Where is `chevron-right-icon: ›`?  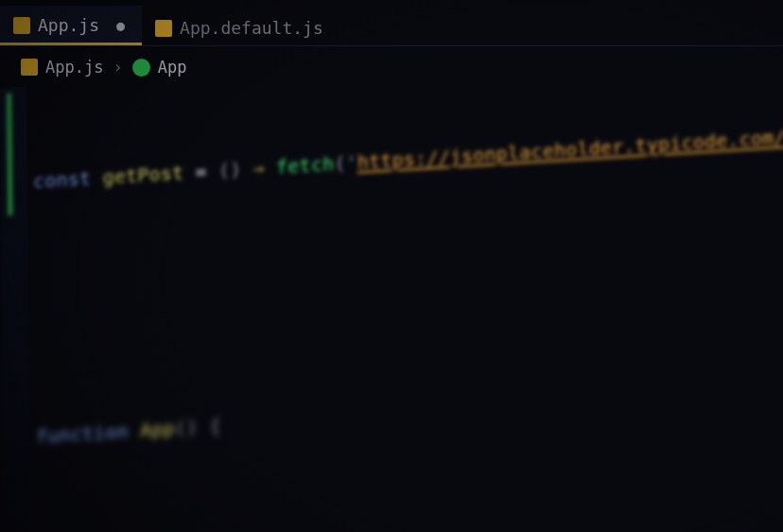 chevron-right-icon: › is located at coordinates (117, 67).